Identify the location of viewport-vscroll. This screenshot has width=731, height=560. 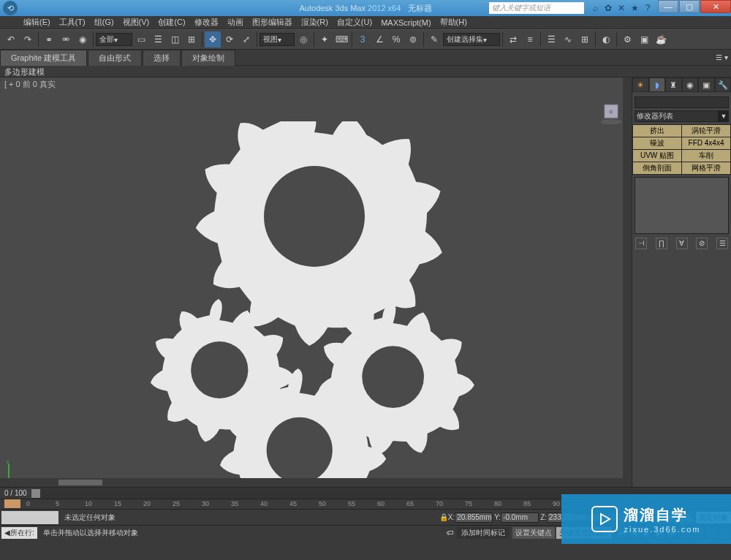
(627, 278).